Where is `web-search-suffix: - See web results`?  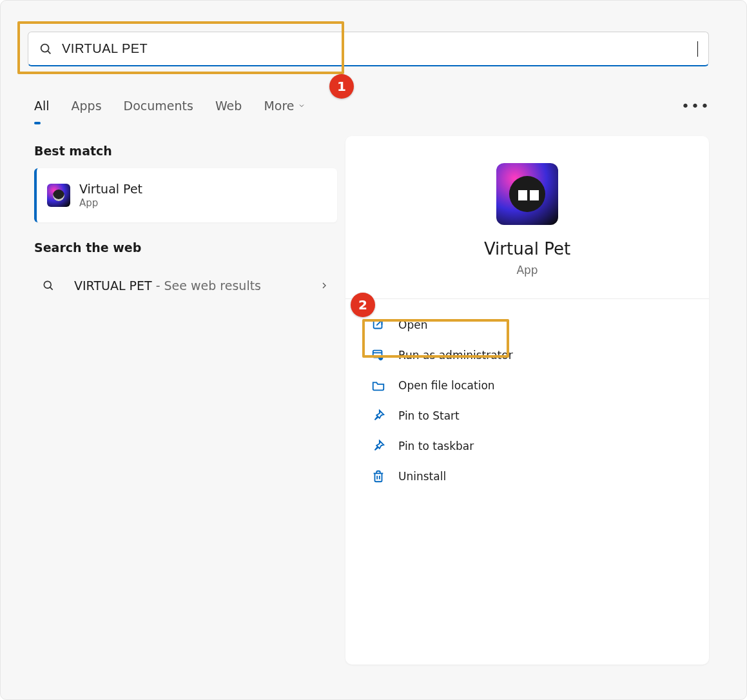 web-search-suffix: - See web results is located at coordinates (206, 286).